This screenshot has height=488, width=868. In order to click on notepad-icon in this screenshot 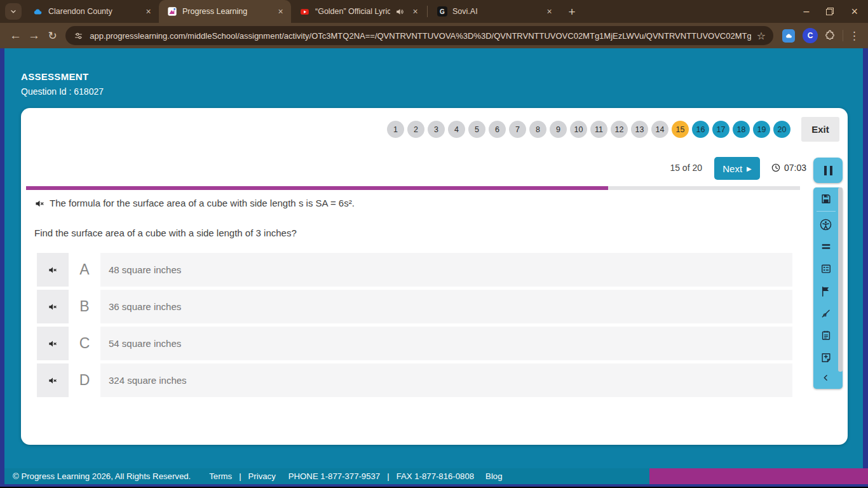, I will do `click(826, 336)`.